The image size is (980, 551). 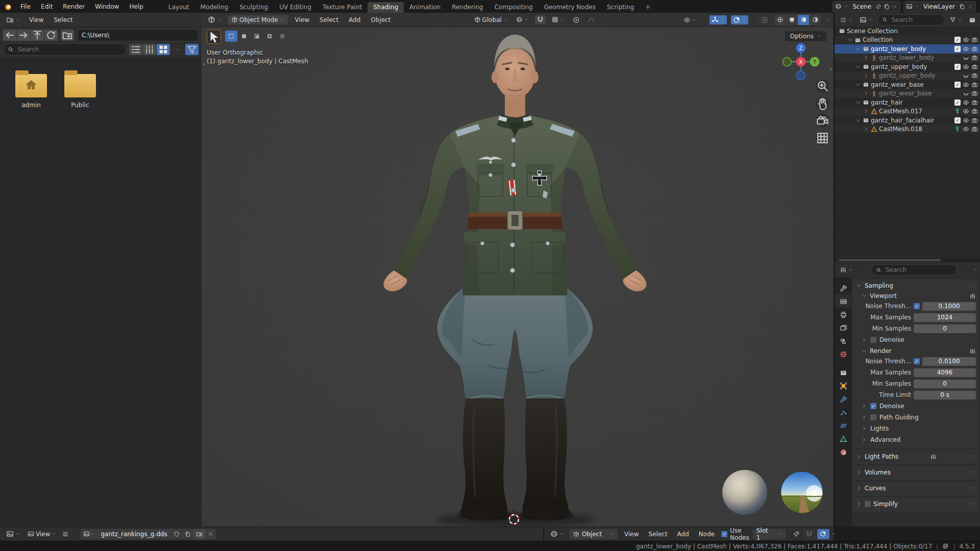 I want to click on render-max-samples-value: 4096, so click(x=945, y=372).